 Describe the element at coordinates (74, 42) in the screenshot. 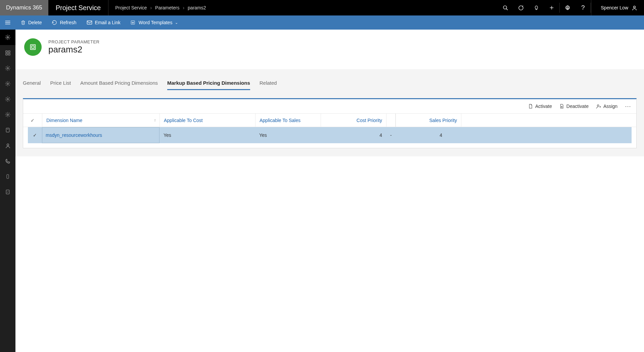

I see `entity-type-label: PROJECT PARAMETER` at that location.